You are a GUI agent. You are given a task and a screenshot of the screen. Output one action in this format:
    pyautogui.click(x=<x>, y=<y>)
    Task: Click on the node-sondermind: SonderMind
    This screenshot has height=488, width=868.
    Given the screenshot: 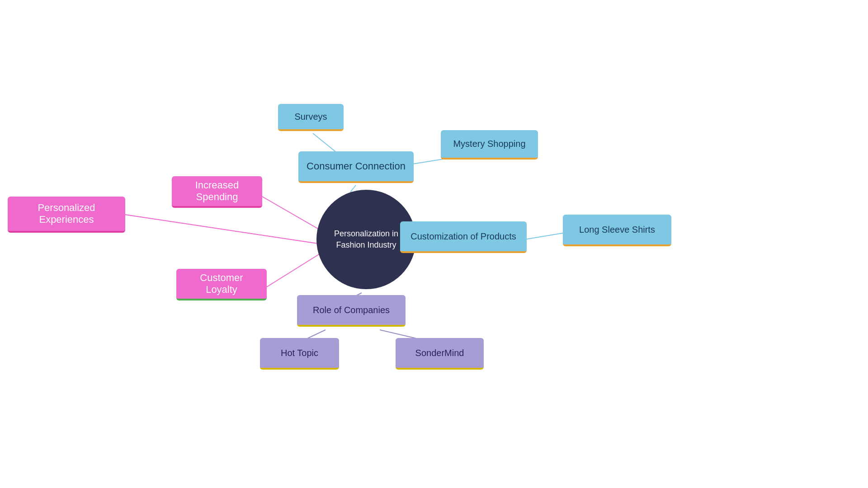 What is the action you would take?
    pyautogui.click(x=439, y=354)
    